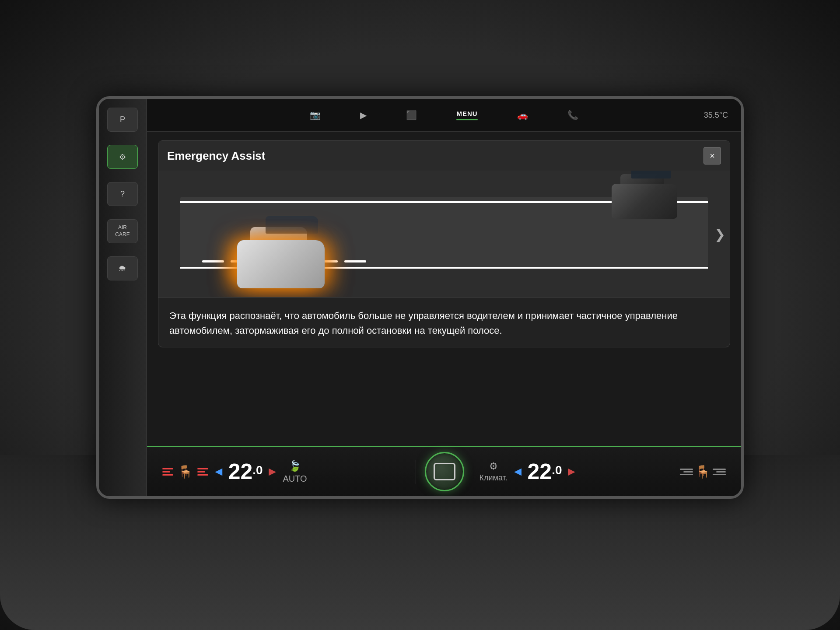 The width and height of the screenshot is (840, 630). What do you see at coordinates (573, 115) in the screenshot?
I see `nav-phone: 📞` at bounding box center [573, 115].